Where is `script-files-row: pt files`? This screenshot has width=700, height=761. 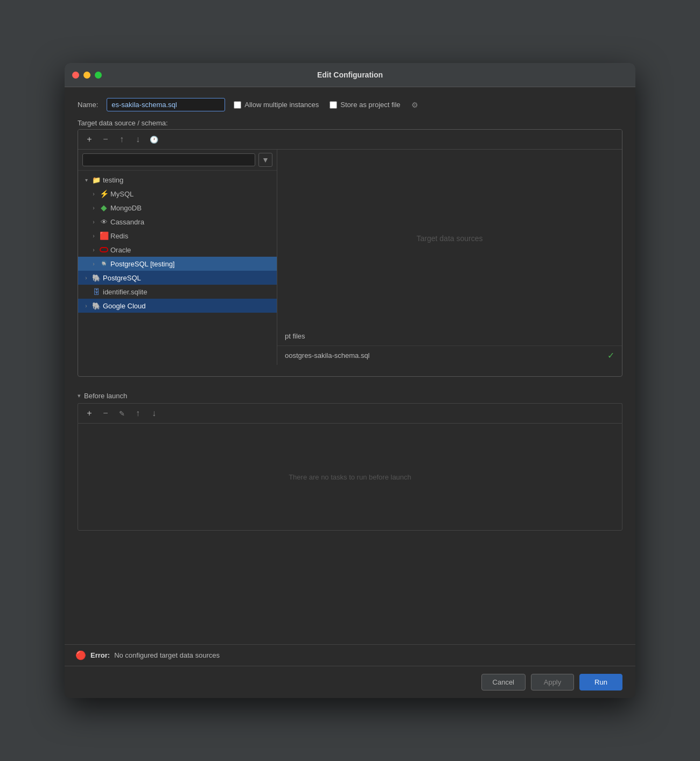
script-files-row: pt files is located at coordinates (450, 336).